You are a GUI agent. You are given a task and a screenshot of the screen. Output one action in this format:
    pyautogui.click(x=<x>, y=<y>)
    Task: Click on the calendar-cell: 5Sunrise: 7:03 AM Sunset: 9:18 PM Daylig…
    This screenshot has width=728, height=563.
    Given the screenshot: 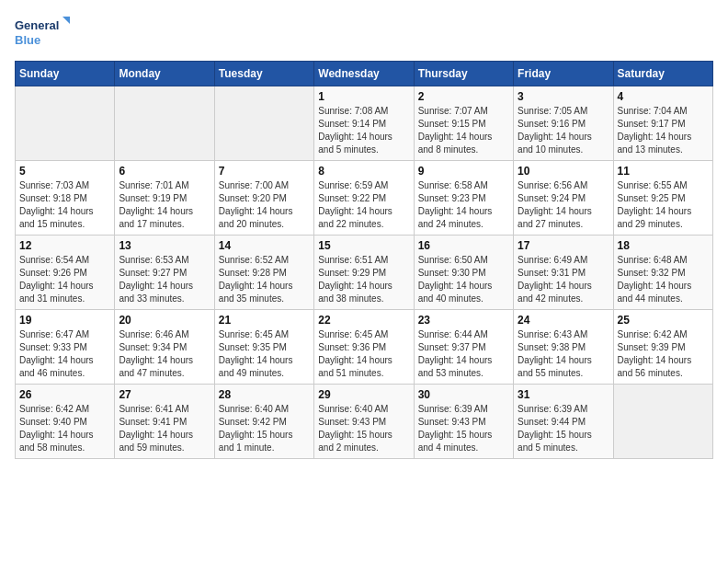 What is the action you would take?
    pyautogui.click(x=65, y=199)
    